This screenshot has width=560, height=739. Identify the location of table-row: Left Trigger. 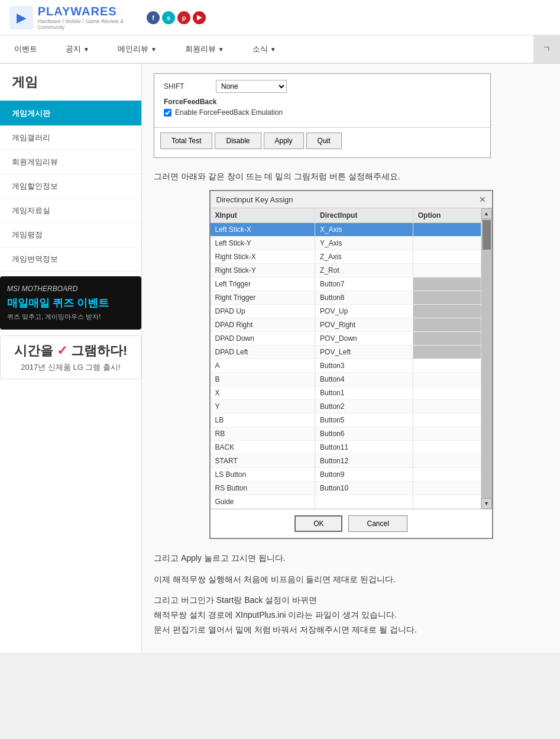
(263, 284).